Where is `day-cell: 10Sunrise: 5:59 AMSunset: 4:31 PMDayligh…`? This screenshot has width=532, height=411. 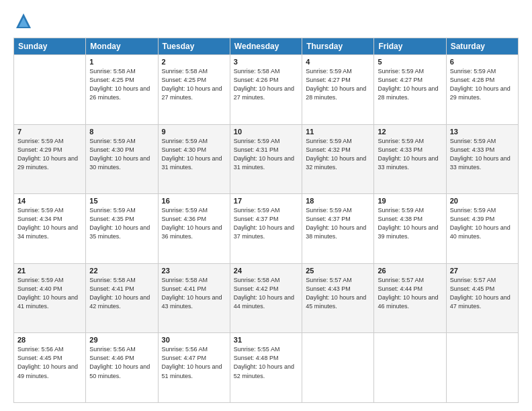 day-cell: 10Sunrise: 5:59 AMSunset: 4:31 PMDayligh… is located at coordinates (266, 159).